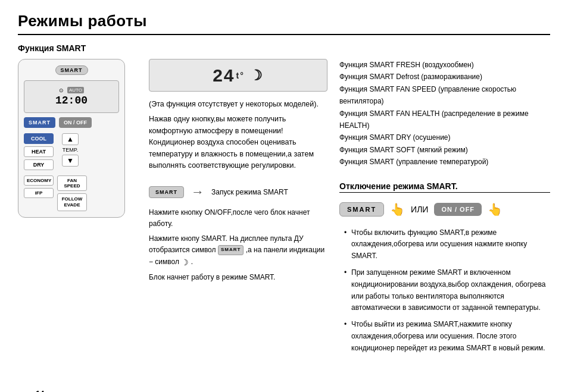 The width and height of the screenshot is (568, 392). What do you see at coordinates (250, 192) in the screenshot?
I see `launch-label: Запуск режима SMART` at bounding box center [250, 192].